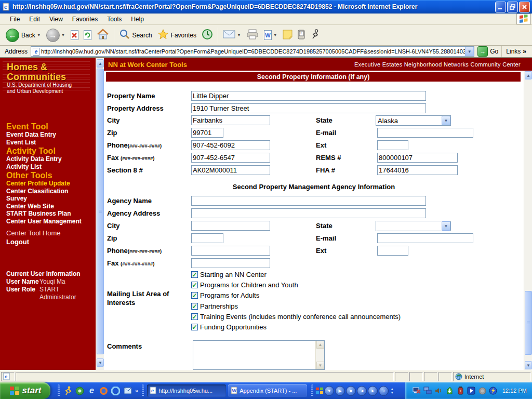  I want to click on back-button: ← Back ▼, so click(23, 35).